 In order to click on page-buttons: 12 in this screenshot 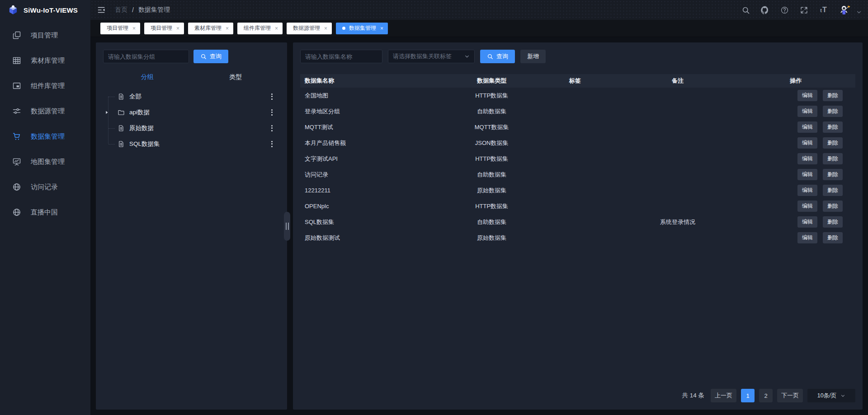, I will do `click(757, 396)`.